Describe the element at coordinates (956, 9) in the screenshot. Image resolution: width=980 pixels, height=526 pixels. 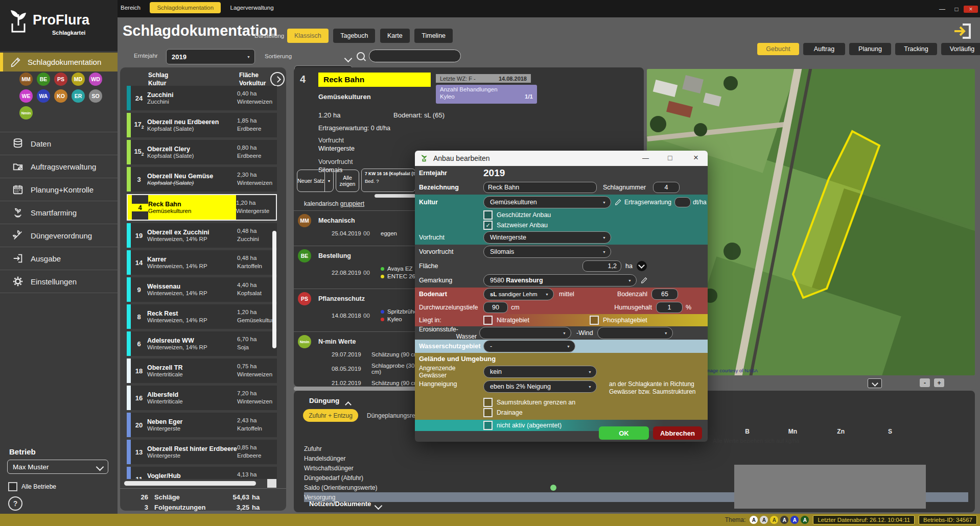
I see `maximize-icon: □` at that location.